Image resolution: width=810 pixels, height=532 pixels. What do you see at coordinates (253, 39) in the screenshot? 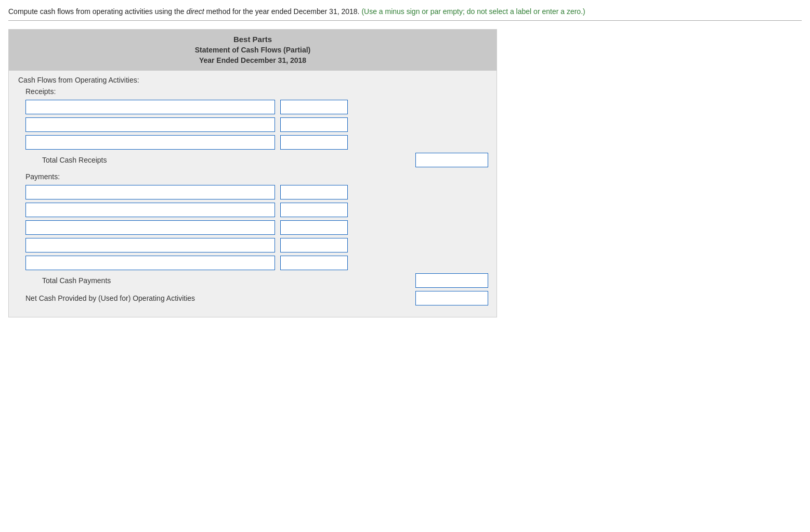
I see `company-name: Best Parts` at bounding box center [253, 39].